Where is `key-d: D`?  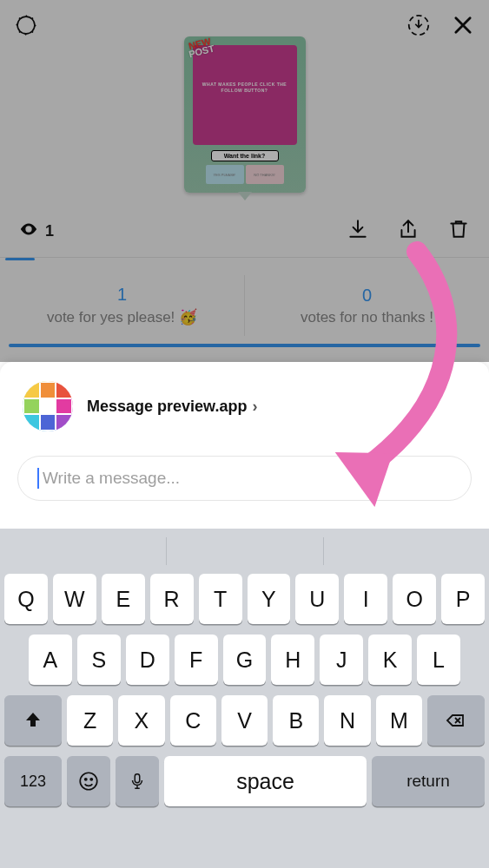 key-d: D is located at coordinates (148, 660).